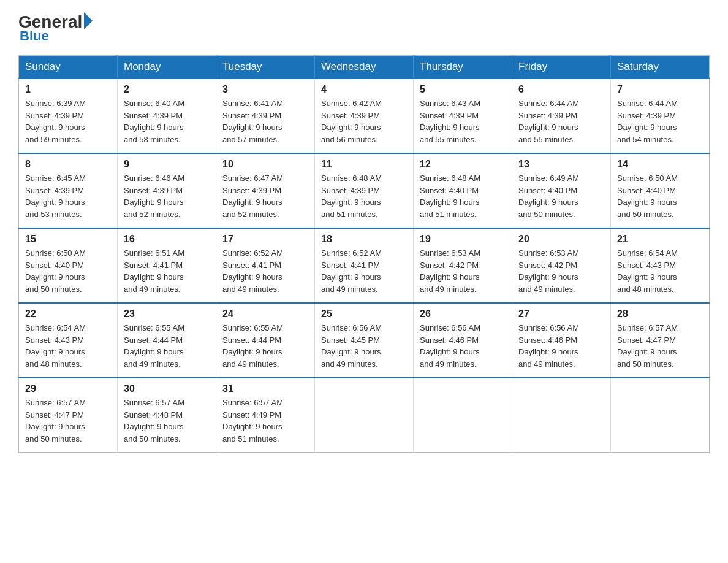 The image size is (728, 563). I want to click on day-number: 23, so click(167, 314).